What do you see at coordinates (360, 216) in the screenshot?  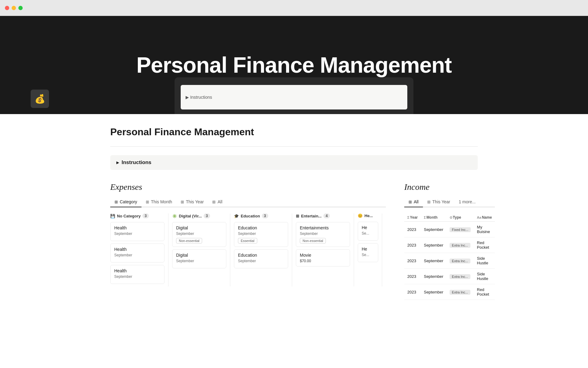 I see `health-icon: 😊` at bounding box center [360, 216].